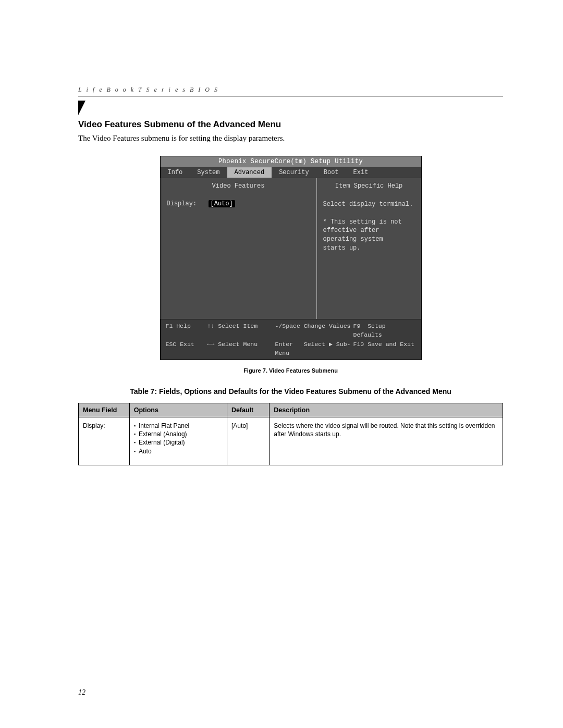  Describe the element at coordinates (288, 326) in the screenshot. I see `footer-key: -/Space` at that location.